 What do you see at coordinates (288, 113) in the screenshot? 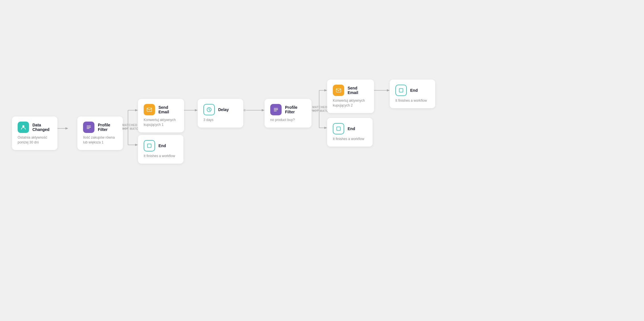
I see `node-profile-filter-2: Profile Filter no product buy?` at bounding box center [288, 113].